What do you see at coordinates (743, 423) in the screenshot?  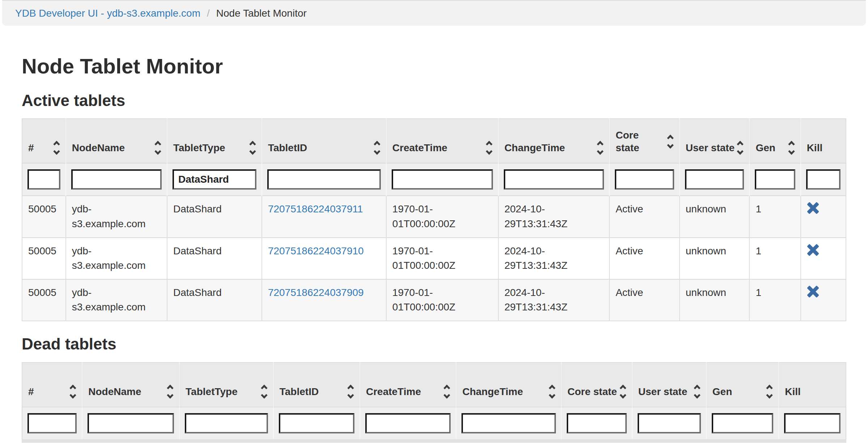 I see `dead-filter-gen-input` at bounding box center [743, 423].